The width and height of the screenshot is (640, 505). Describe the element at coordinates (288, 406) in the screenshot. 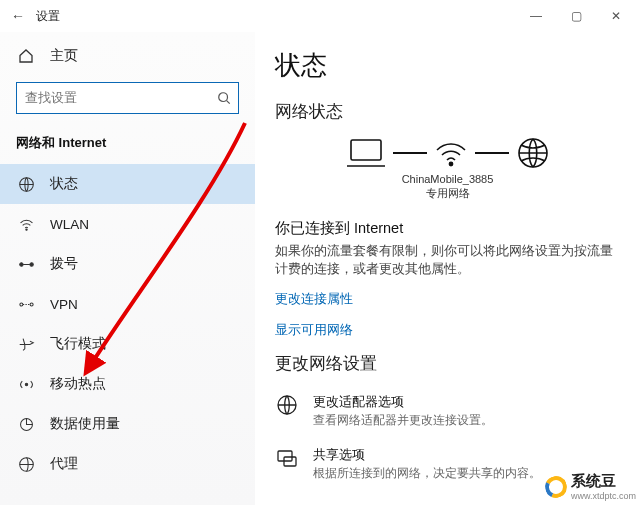

I see `adapter-icon` at that location.